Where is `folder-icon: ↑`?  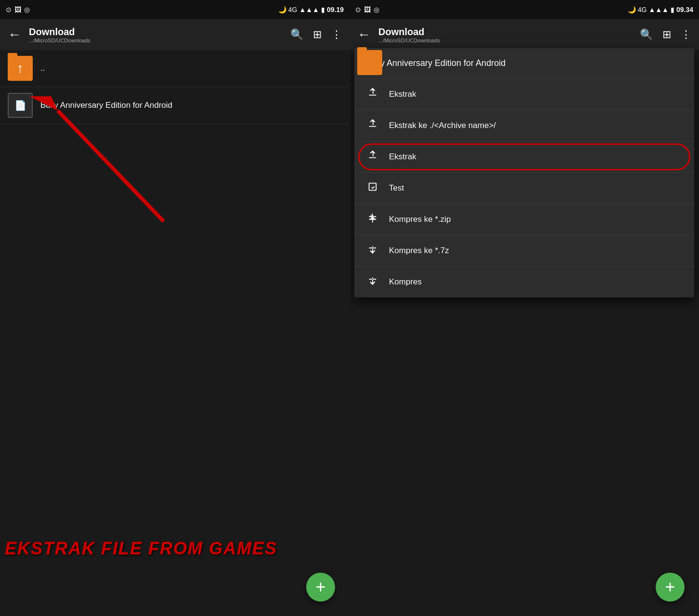
folder-icon: ↑ is located at coordinates (20, 68).